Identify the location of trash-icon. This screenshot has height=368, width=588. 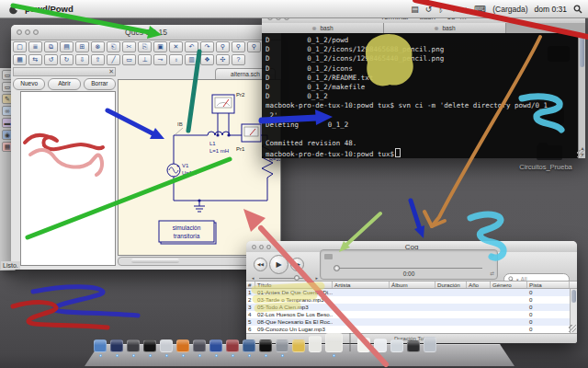
(430, 344).